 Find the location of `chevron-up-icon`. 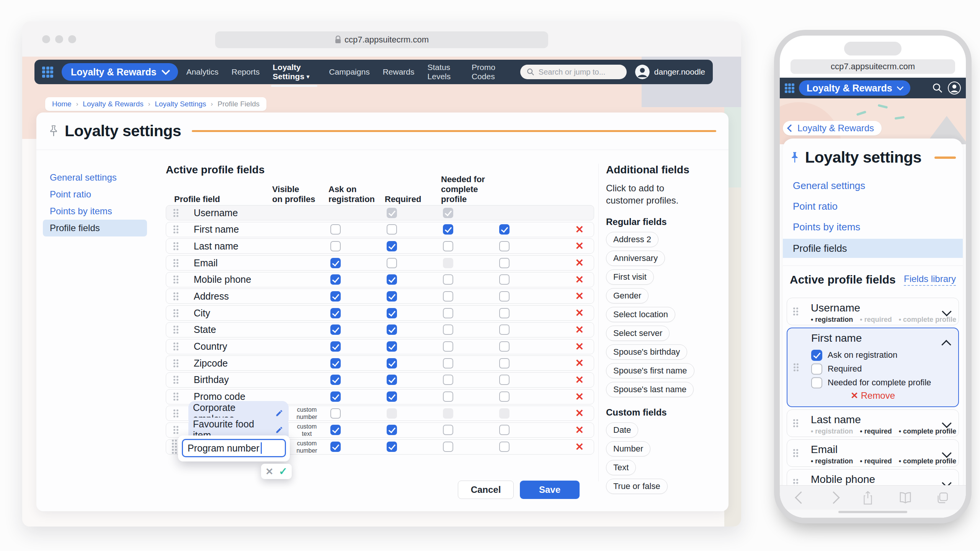

chevron-up-icon is located at coordinates (946, 344).